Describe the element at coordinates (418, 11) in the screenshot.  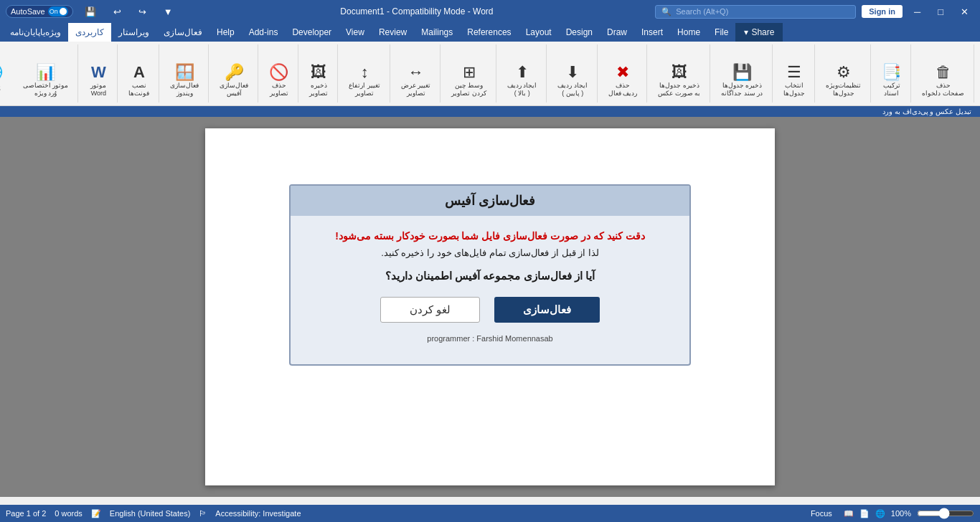
I see `title-bar-center: Document1 - Compatibility Mode - Word` at that location.